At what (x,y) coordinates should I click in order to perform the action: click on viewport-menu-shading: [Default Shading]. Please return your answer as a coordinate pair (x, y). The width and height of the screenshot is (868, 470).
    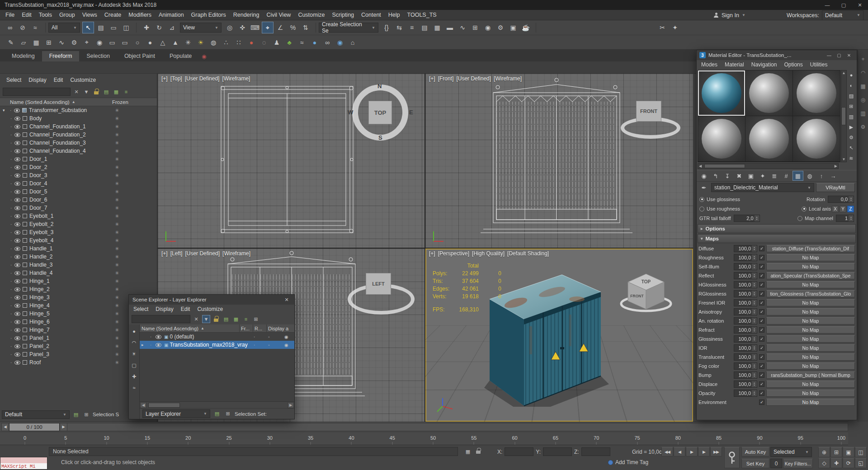
    Looking at the image, I should click on (528, 254).